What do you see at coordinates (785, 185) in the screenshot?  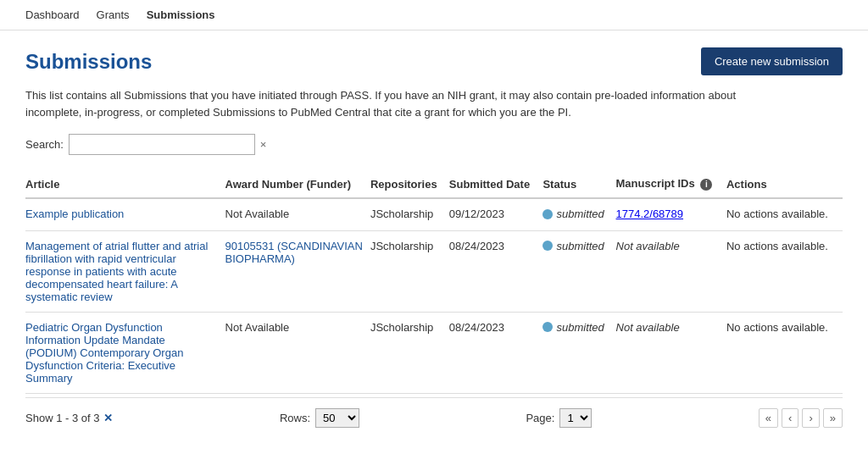 I see `col-actions: Actions` at bounding box center [785, 185].